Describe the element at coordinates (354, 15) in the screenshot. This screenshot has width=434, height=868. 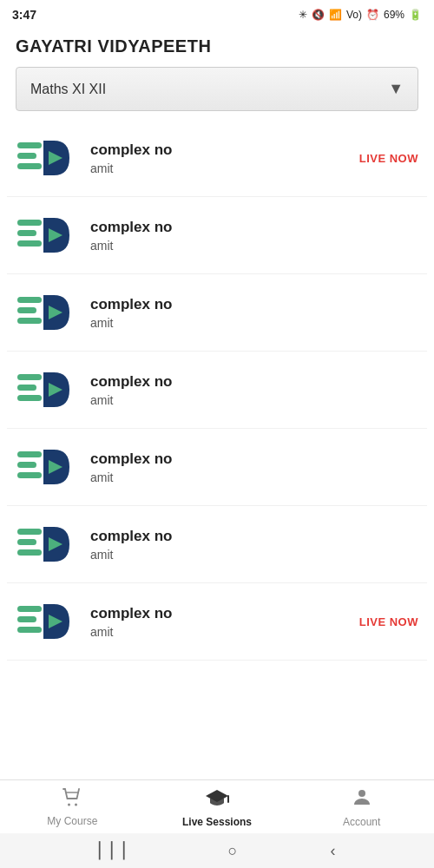
I see `signal-icon: Vo)` at that location.